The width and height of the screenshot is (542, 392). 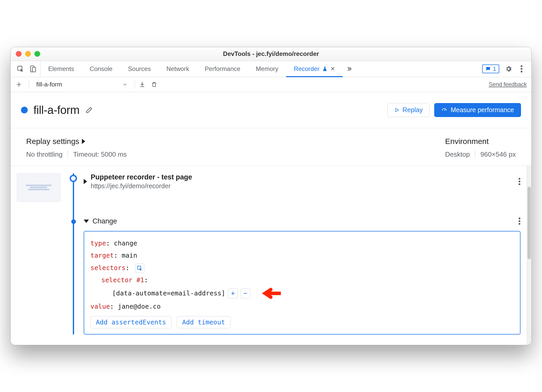 What do you see at coordinates (509, 69) in the screenshot?
I see `settings-gear-icon` at bounding box center [509, 69].